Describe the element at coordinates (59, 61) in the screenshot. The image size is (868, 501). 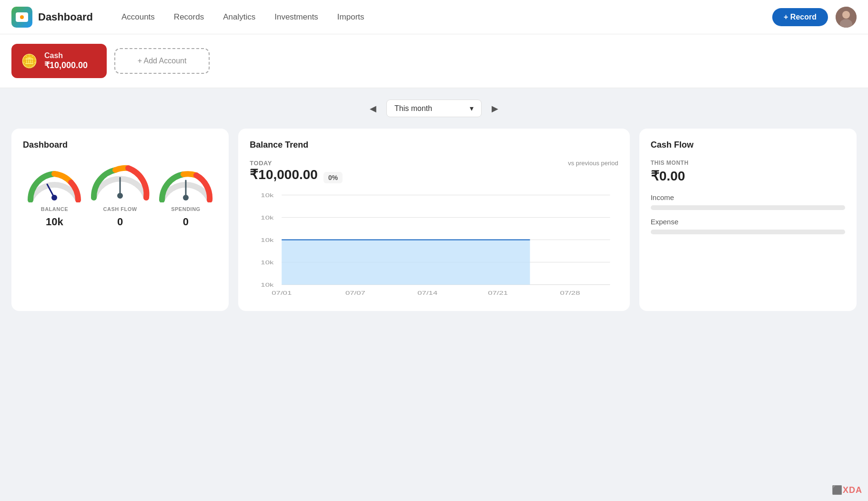
I see `cash-account-card: 🪙 Cash ₹10,000.00` at that location.